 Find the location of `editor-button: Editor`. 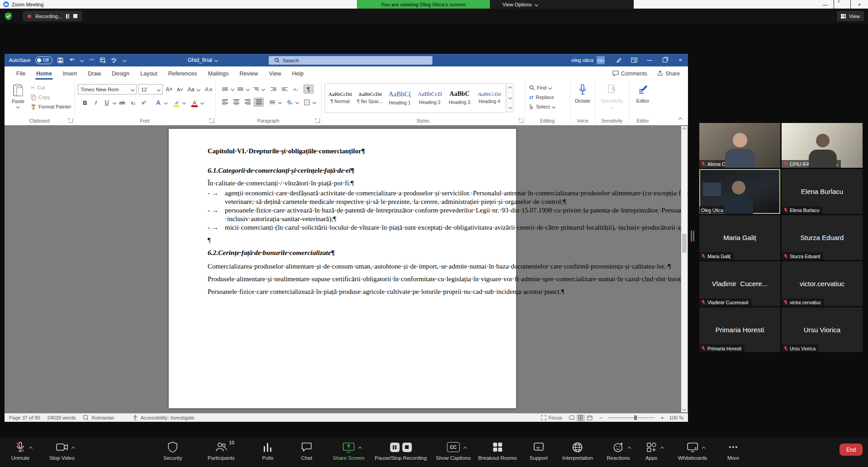

editor-button: Editor is located at coordinates (643, 94).